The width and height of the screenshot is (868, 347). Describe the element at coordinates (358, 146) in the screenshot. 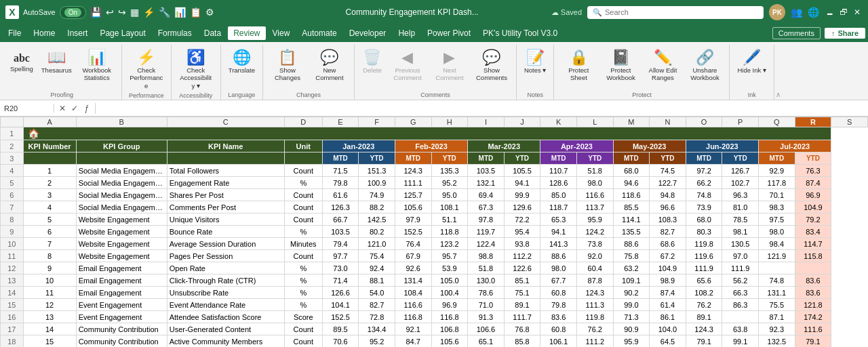

I see `jan-2023-header: Jan-2023` at that location.